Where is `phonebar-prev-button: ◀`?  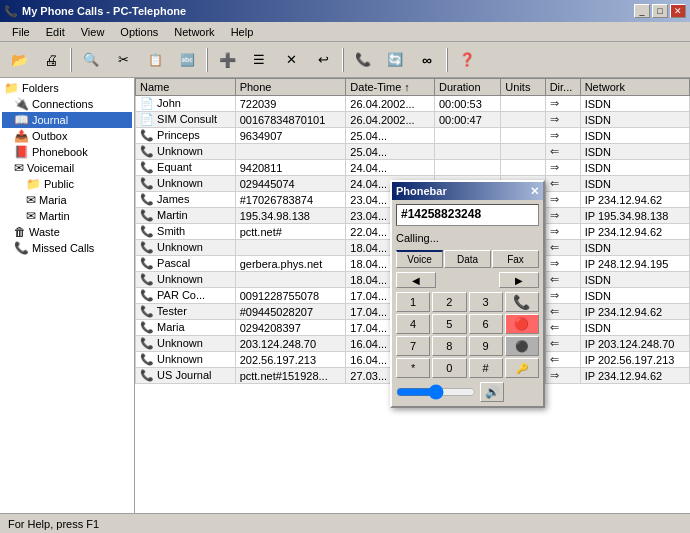 phonebar-prev-button: ◀ is located at coordinates (416, 280).